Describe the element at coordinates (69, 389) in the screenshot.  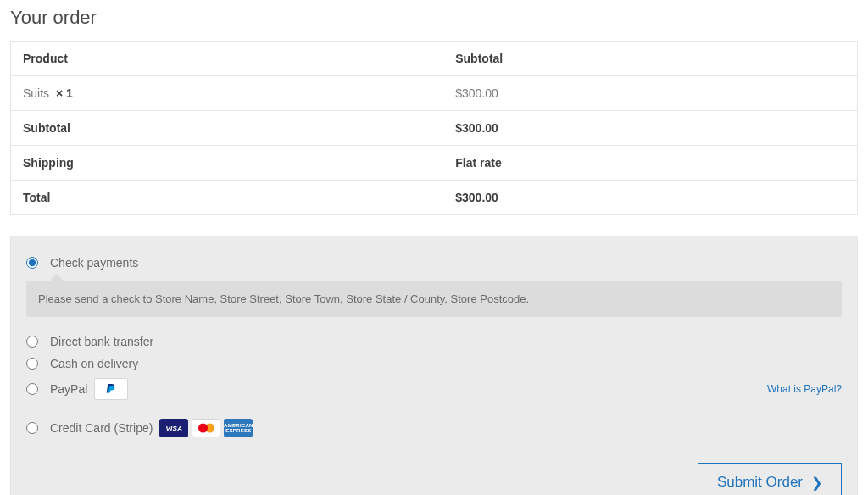
I see `paypal-text: PayPal` at that location.